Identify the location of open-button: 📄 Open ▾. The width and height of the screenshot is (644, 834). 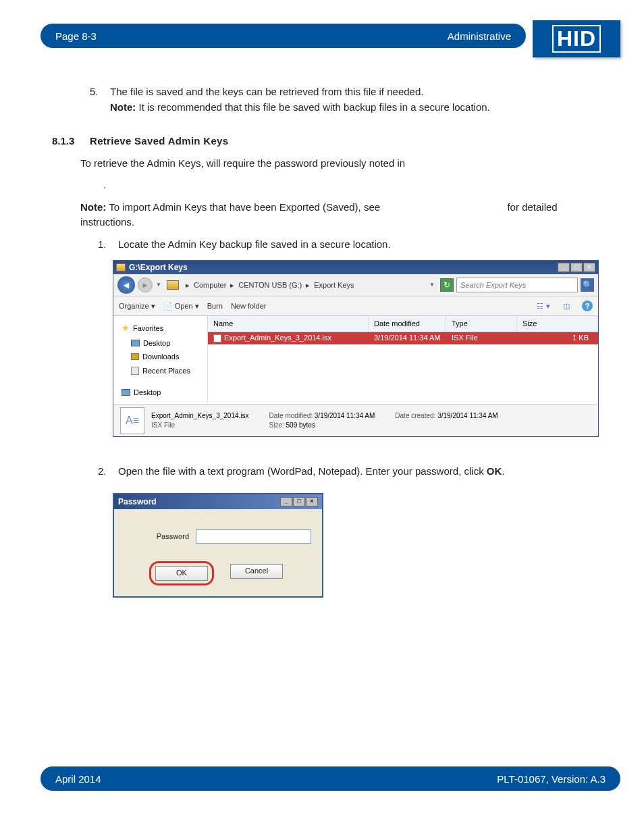
(181, 307).